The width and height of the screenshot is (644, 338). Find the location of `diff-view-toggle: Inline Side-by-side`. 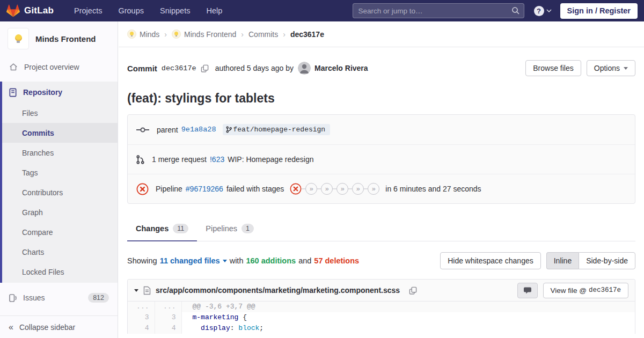

diff-view-toggle: Inline Side-by-side is located at coordinates (591, 261).